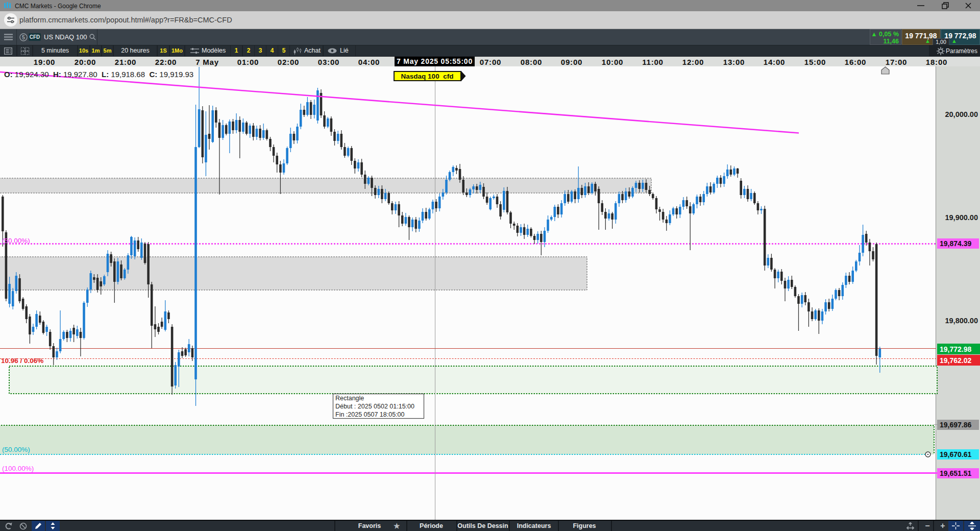 The width and height of the screenshot is (980, 531). I want to click on svg-text: 19,900.00, so click(962, 218).